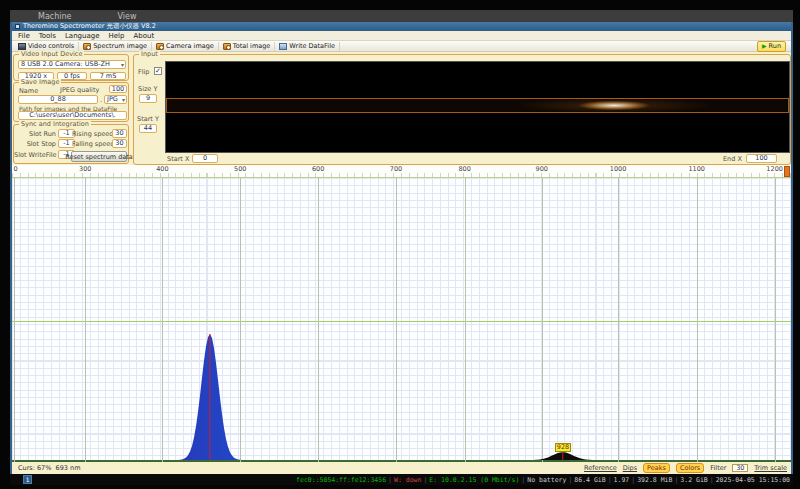  What do you see at coordinates (40, 82) in the screenshot?
I see `save-image-group-title: Save Image` at bounding box center [40, 82].